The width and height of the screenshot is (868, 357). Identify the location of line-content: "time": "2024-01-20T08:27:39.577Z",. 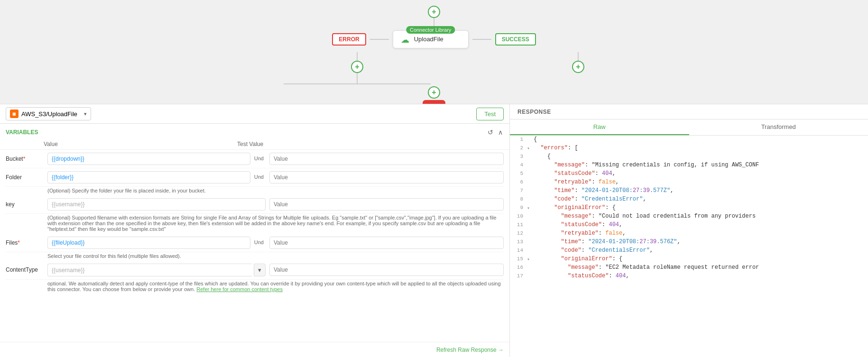
(701, 191).